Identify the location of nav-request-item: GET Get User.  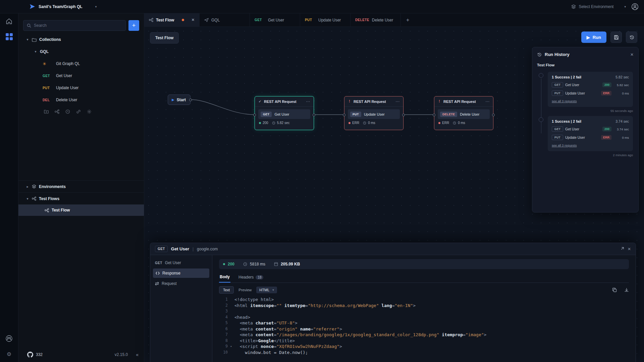
(181, 263).